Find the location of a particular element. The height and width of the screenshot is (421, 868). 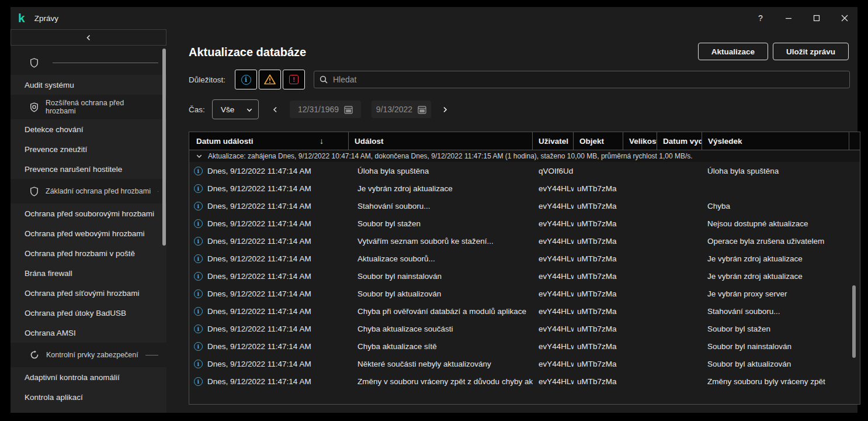

table-group-row: Aktualizace: zahájena Dnes, 9/12/2022 10… is located at coordinates (525, 156).